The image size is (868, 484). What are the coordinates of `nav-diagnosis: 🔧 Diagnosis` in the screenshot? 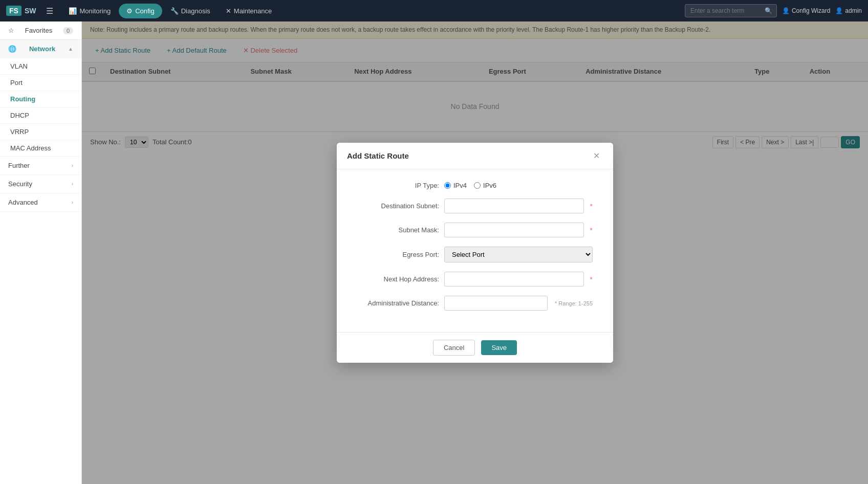 It's located at (190, 11).